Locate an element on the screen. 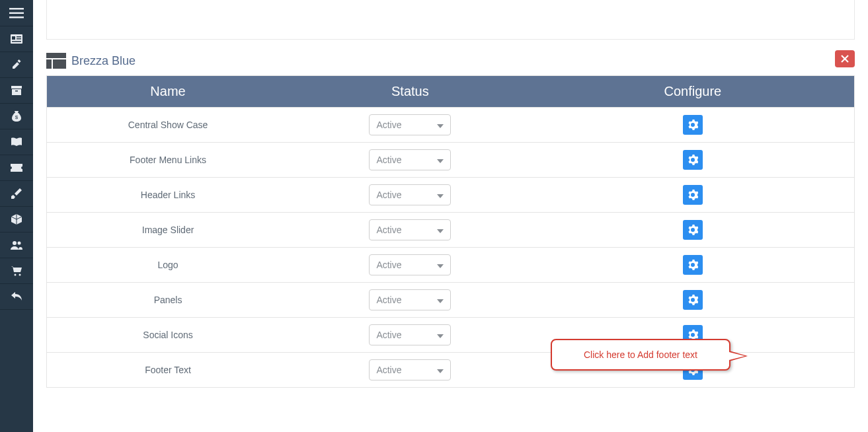 This screenshot has height=432, width=868. row-name: Social Icons is located at coordinates (168, 336).